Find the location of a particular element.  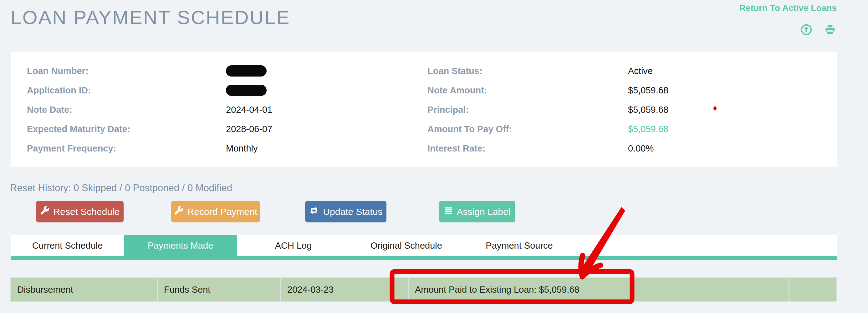

loan-number-row: Loan Number: is located at coordinates (215, 71).